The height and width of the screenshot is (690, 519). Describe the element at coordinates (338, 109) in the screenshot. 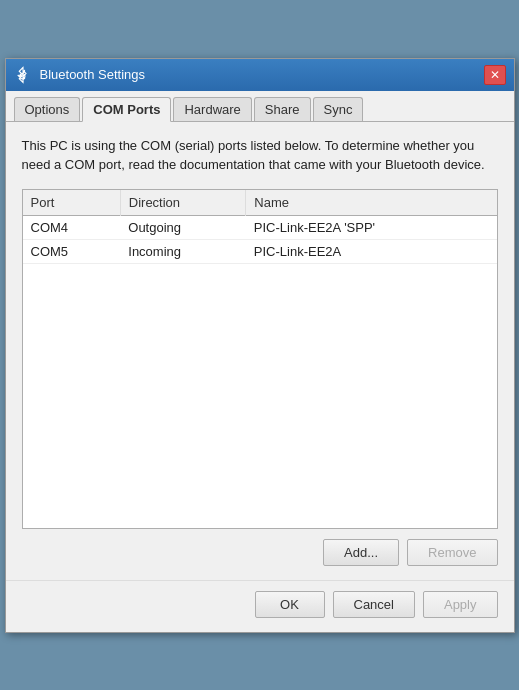

I see `tab-sync: Sync` at that location.